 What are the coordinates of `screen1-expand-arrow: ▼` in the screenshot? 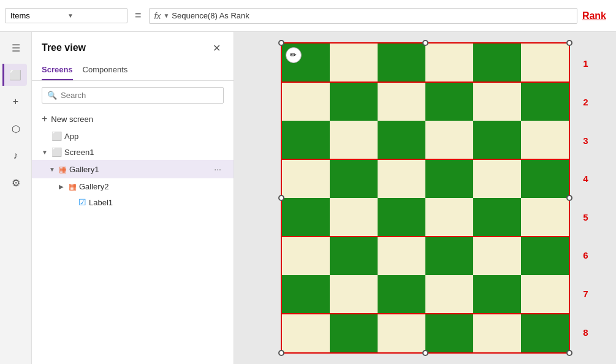 It's located at (45, 152).